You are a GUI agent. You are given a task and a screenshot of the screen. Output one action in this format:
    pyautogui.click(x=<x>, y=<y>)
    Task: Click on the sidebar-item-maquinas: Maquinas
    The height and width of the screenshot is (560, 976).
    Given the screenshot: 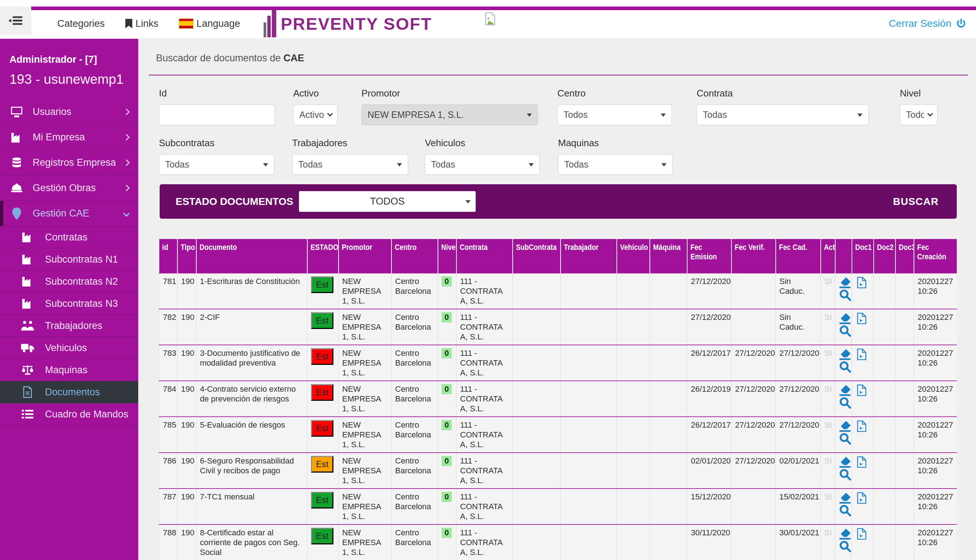 What is the action you would take?
    pyautogui.click(x=69, y=370)
    